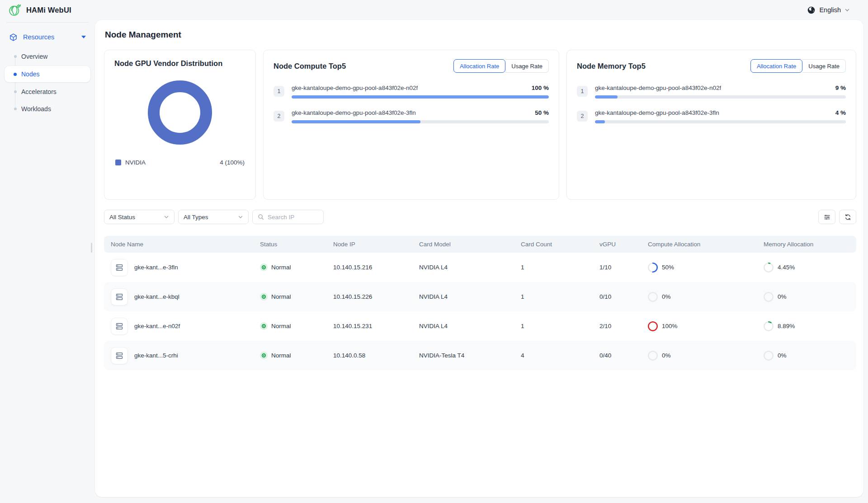 The height and width of the screenshot is (503, 868). I want to click on sidebar-item-label: Nodes, so click(30, 74).